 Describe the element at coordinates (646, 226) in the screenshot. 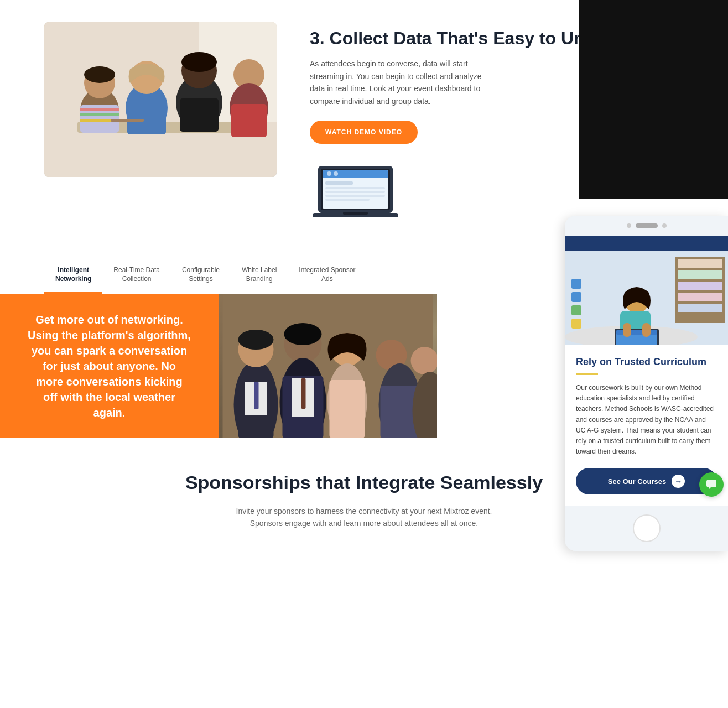

I see `panel-dots-indicator` at that location.